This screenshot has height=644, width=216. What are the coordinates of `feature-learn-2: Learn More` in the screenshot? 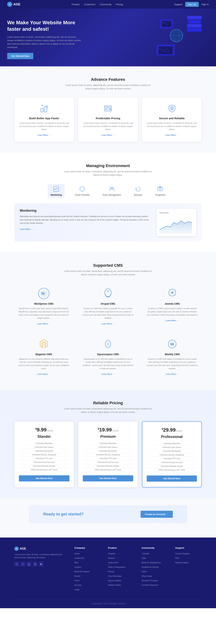 It's located at (172, 135).